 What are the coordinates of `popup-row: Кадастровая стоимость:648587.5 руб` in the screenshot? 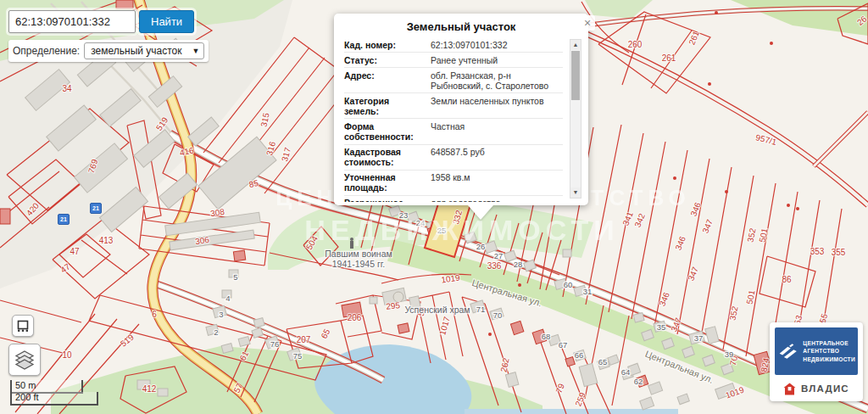 It's located at (453, 157).